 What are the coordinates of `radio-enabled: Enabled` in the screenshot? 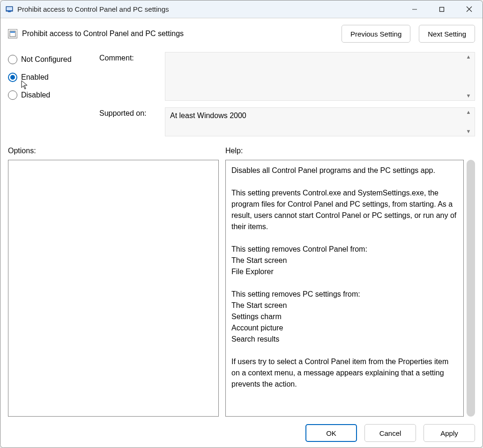 It's located at (52, 77).